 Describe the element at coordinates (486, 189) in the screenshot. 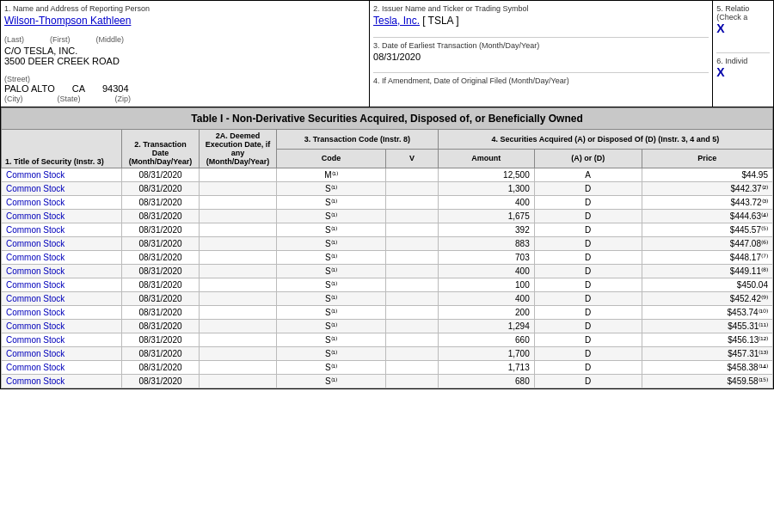

I see `data-cell: 1,300` at that location.